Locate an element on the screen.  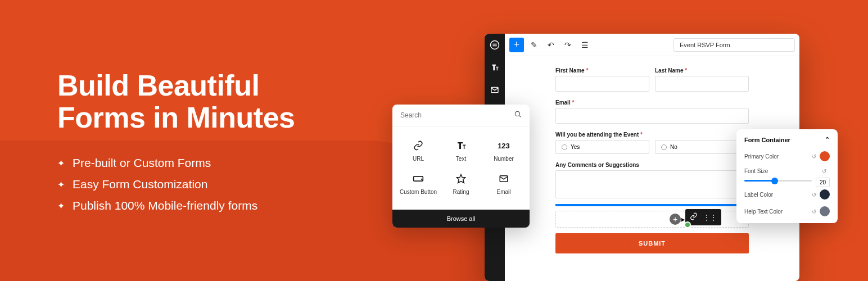
feature-item: ✦Pre-built or Custom Forms is located at coordinates (176, 163).